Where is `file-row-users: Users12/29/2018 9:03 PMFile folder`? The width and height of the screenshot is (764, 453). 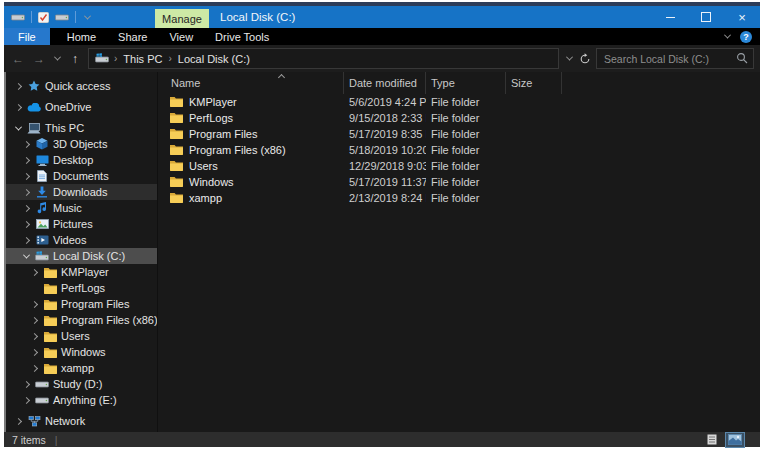
file-row-users: Users12/29/2018 9:03 PMFile folder is located at coordinates (459, 166).